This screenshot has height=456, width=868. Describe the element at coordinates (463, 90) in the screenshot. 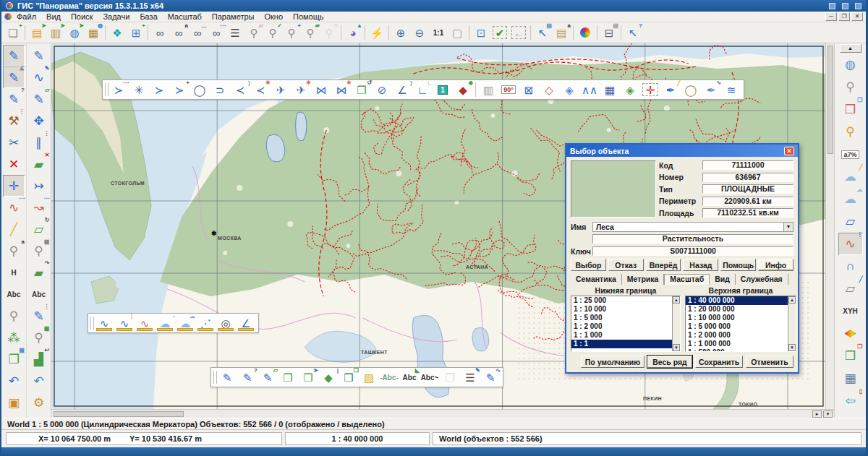

I see `link-objects-button: ◆◆` at that location.